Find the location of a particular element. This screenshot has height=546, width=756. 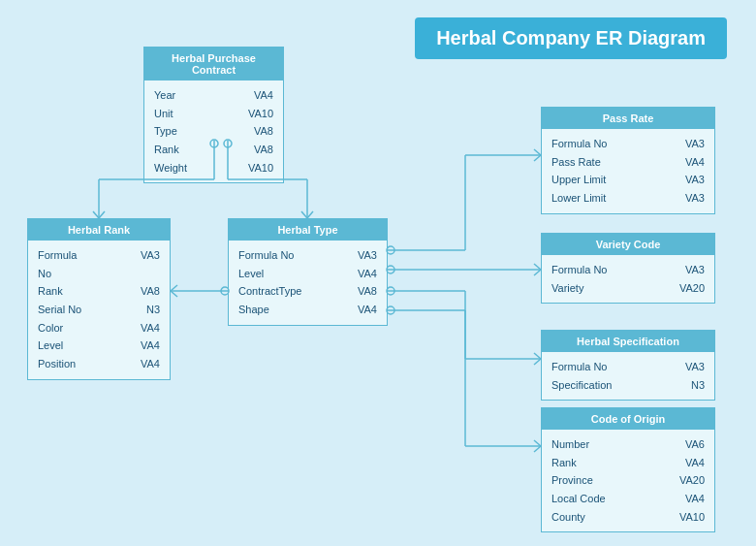

table-herbal-purchase-contract: Herbal PurchaseContract YearUnitTypeRank… is located at coordinates (213, 114).